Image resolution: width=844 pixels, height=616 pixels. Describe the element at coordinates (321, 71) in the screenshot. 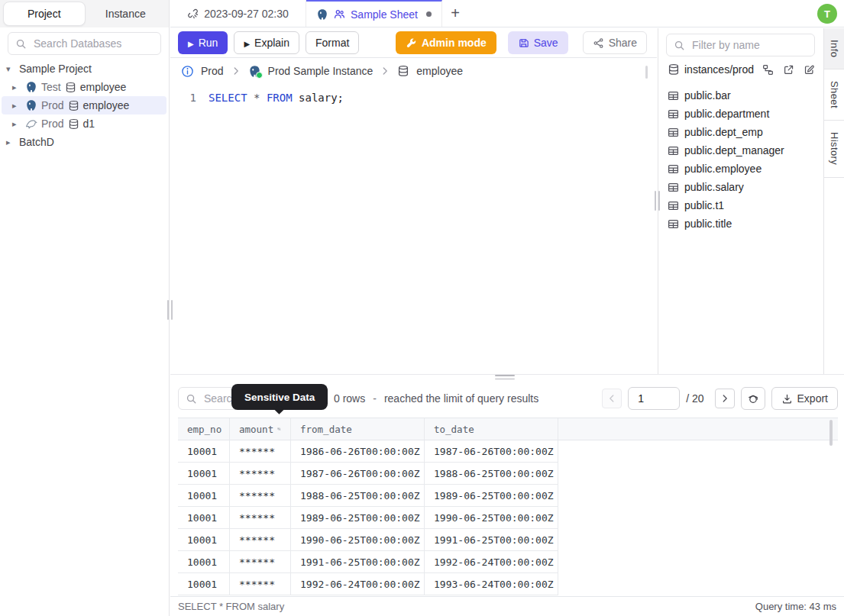

I see `breadcrumb-instance: Prod Sample Instance` at that location.